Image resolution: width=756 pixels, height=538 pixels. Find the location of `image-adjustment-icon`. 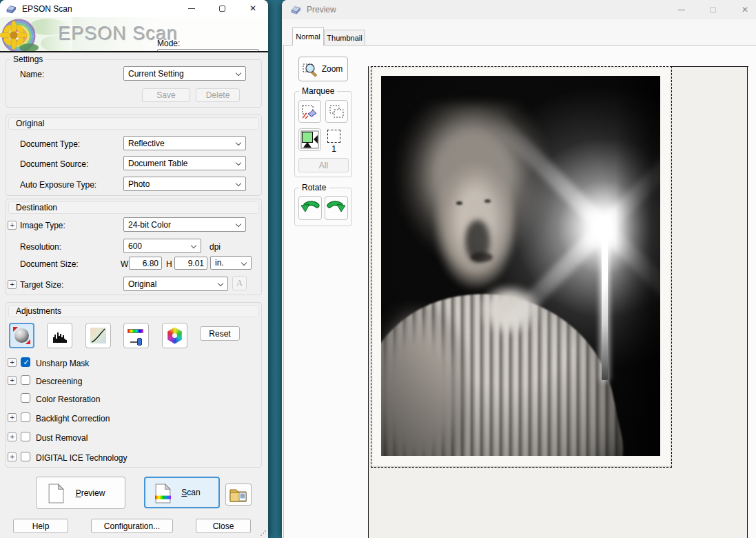

image-adjustment-icon is located at coordinates (136, 335).